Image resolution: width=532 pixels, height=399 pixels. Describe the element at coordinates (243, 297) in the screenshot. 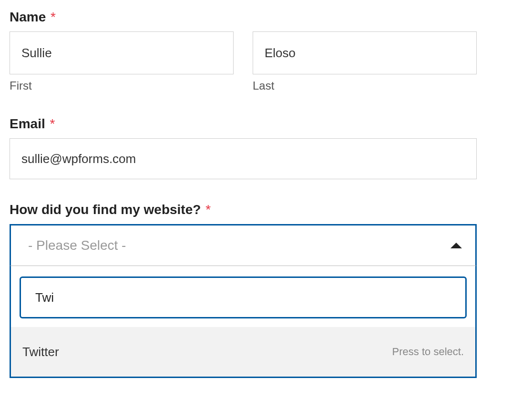

I see `dropdown-search-input` at that location.